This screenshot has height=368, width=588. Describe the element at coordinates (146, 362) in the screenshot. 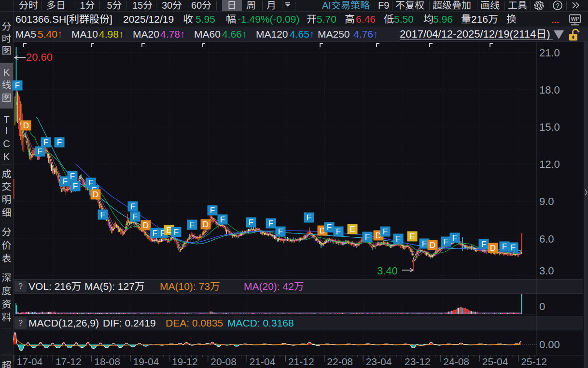

I see `svg-text: 19-04` at that location.